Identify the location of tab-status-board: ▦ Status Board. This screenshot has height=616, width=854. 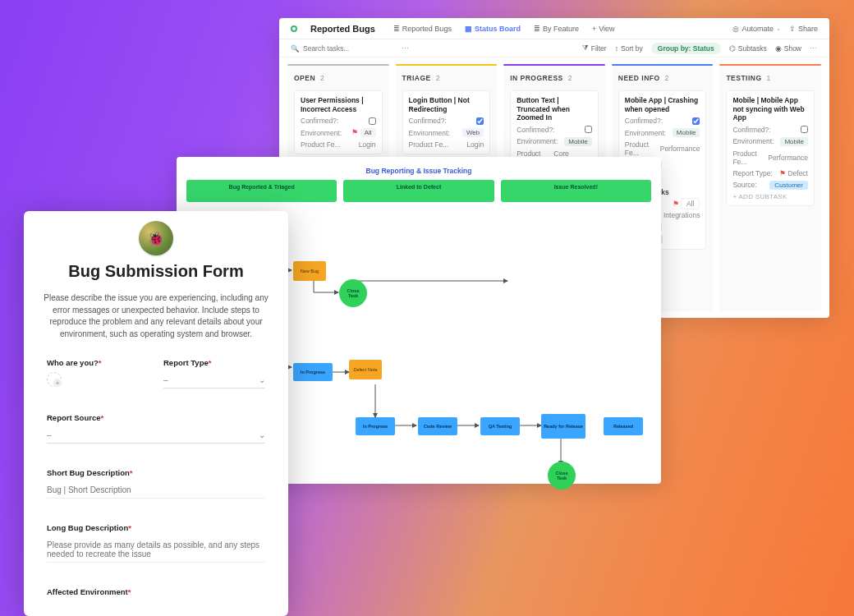
(493, 29).